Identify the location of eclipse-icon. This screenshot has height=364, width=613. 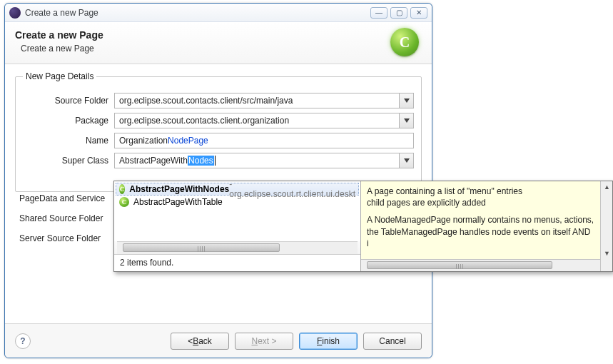
(15, 13).